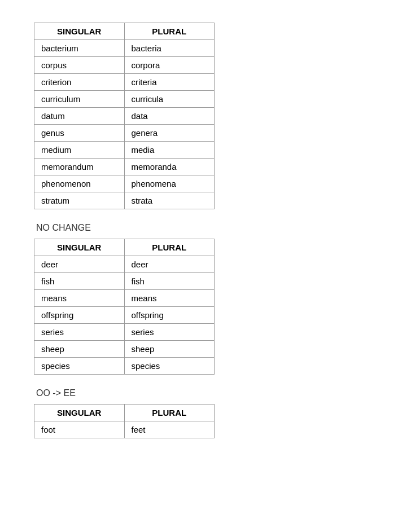  Describe the element at coordinates (124, 413) in the screenshot. I see `oo-ee-header-row: SINGULAR PLURAL` at that location.